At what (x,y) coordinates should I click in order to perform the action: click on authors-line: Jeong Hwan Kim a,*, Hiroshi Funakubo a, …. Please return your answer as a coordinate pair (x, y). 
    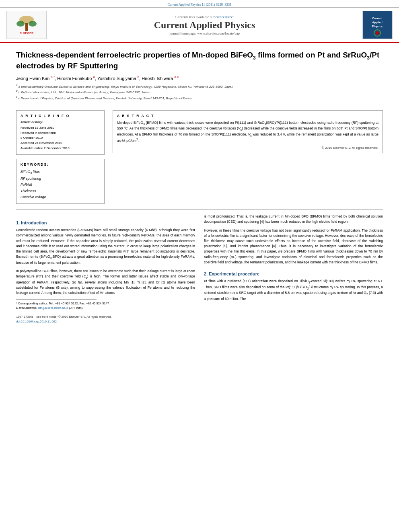
    Looking at the image, I should click on (200, 78).